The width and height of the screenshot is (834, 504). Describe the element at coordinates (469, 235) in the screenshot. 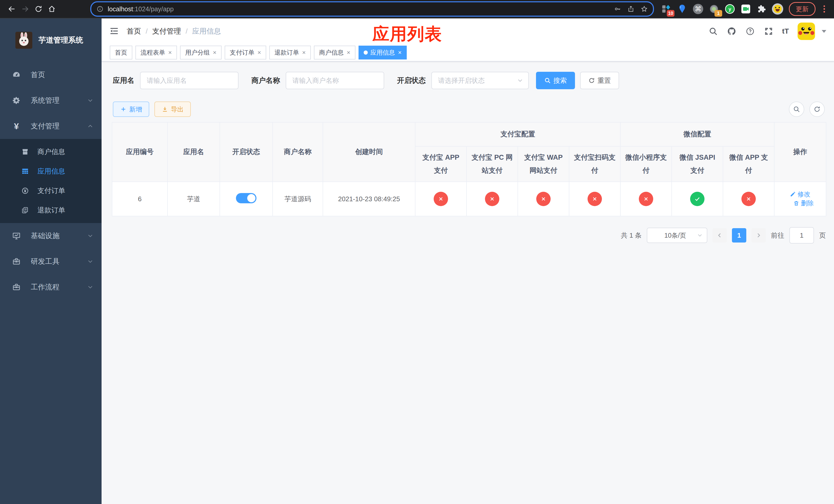

I see `pagination: 共 1 条 10条/页 1 前往 页` at that location.